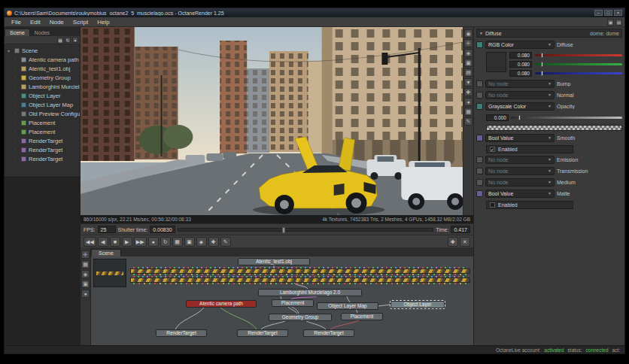 Image resolution: width=629 pixels, height=364 pixels. Describe the element at coordinates (599, 13) in the screenshot. I see `minimize-button: –` at that location.